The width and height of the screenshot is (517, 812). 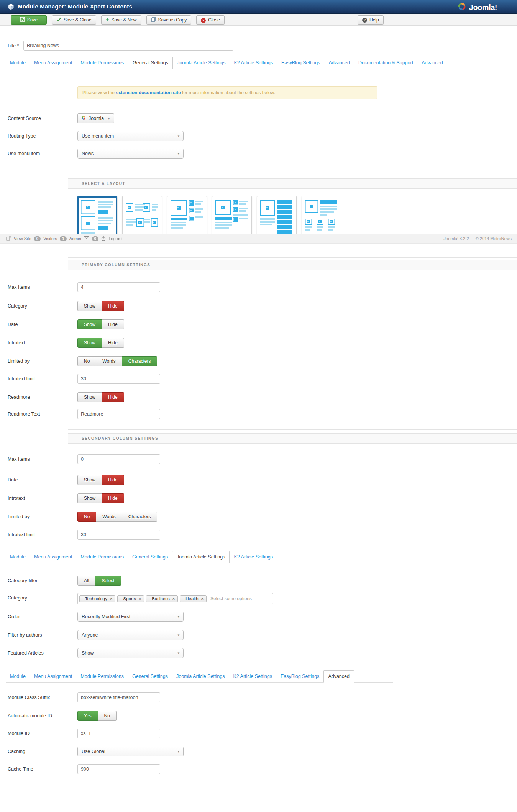 I want to click on visitors-label: Visitors, so click(x=50, y=239).